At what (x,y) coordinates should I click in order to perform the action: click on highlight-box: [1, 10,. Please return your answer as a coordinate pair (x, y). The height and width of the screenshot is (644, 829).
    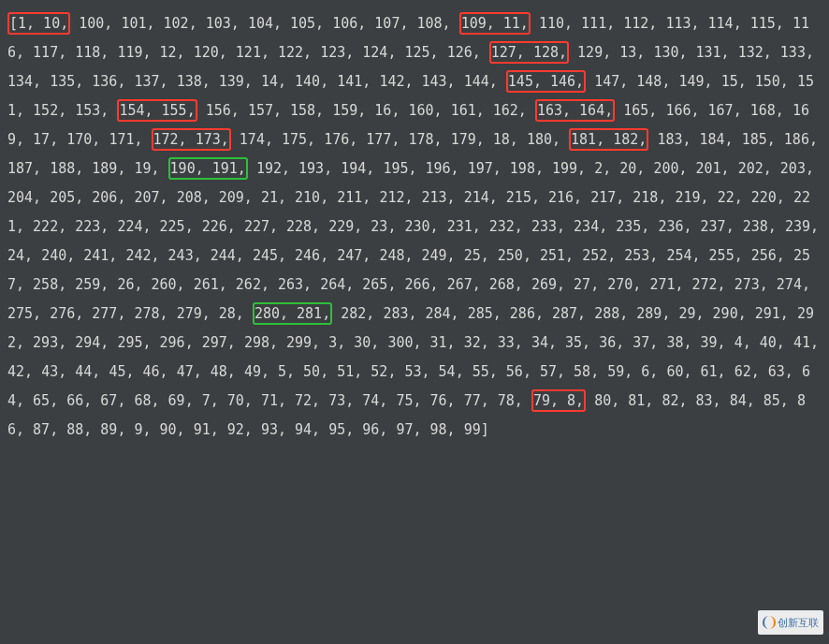
    Looking at the image, I should click on (39, 23).